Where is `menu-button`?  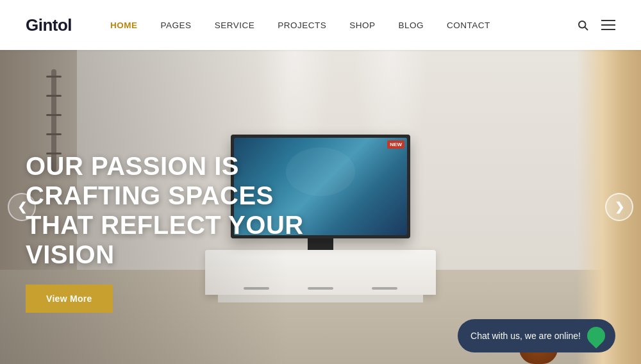
menu-button is located at coordinates (608, 25).